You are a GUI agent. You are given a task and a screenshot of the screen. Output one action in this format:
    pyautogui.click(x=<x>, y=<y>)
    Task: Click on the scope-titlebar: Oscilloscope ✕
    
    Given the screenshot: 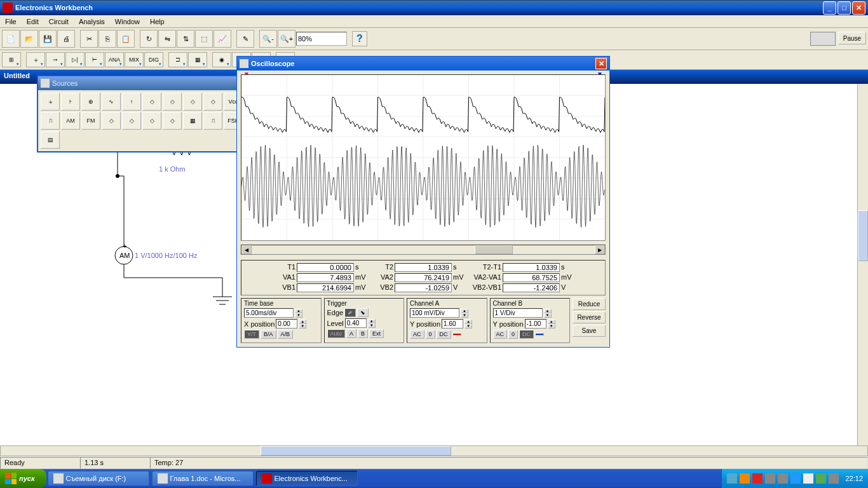 What is the action you would take?
    pyautogui.click(x=423, y=64)
    